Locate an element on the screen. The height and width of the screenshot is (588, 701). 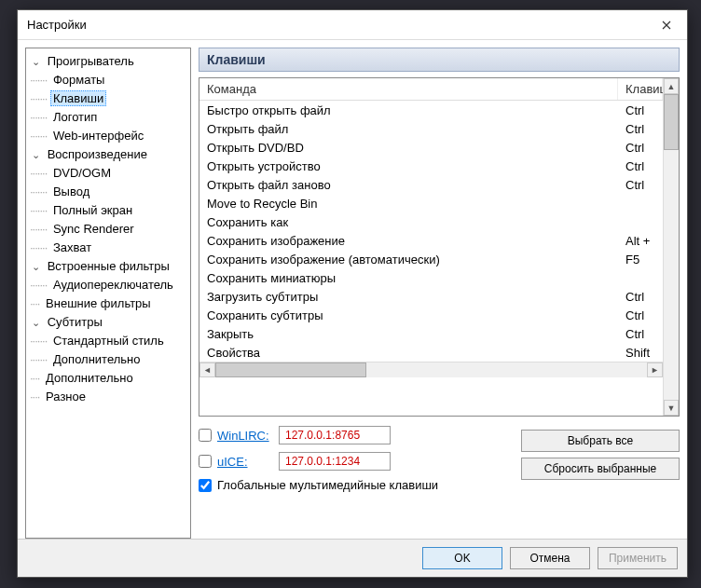
tree-node: ······· Клавиши is located at coordinates (108, 99).